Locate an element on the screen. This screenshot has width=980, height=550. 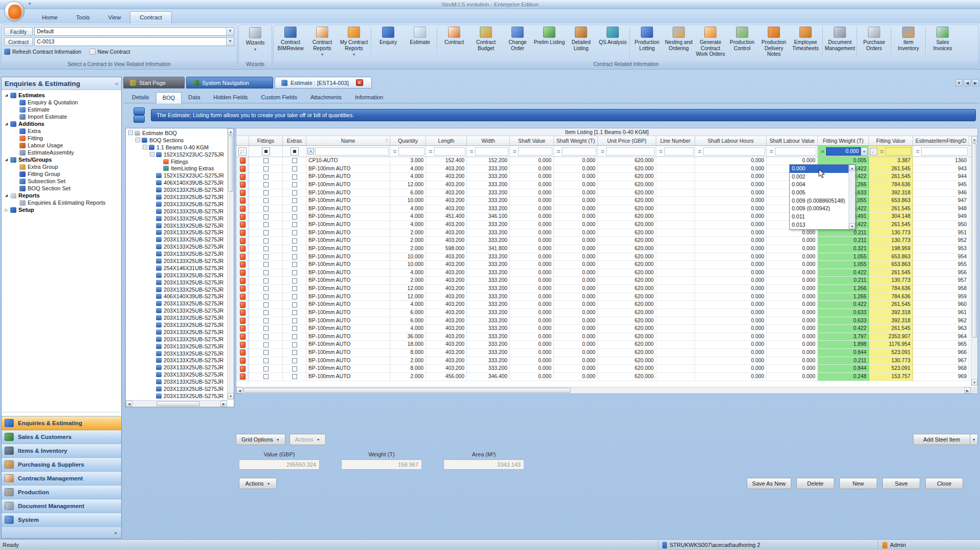
boq-node-152x152x23uc-s275jr: 152X152X23UC-S275JR is located at coordinates (176, 175).